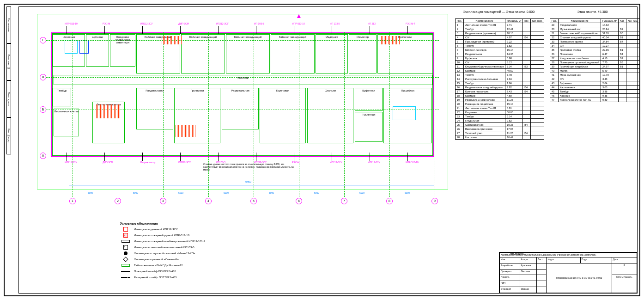 The image size is (644, 300). What do you see at coordinates (500, 63) in the screenshot?
I see `table-row: 10С/У6.12` at bounding box center [500, 63].